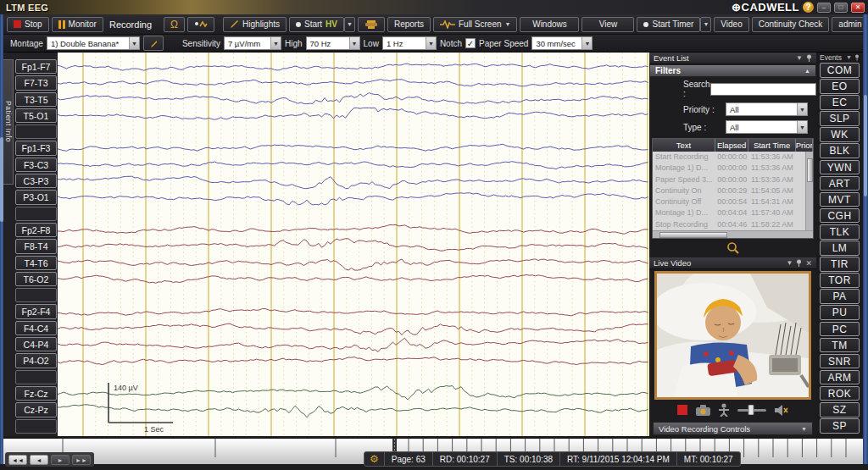 This screenshot has height=470, width=868. What do you see at coordinates (841, 8) in the screenshot?
I see `maximize-button: □` at bounding box center [841, 8].